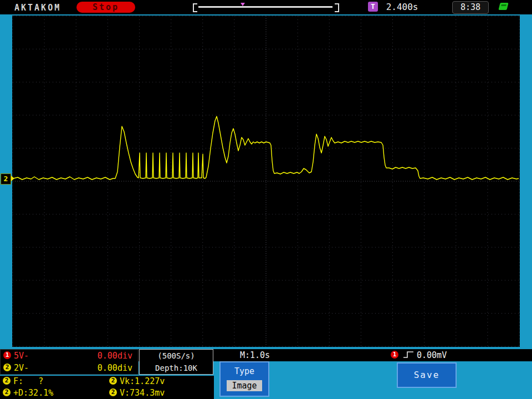 This screenshot has height=399, width=532. What do you see at coordinates (53, 381) in the screenshot?
I see `measurement-frequency: 2F: ?` at bounding box center [53, 381].